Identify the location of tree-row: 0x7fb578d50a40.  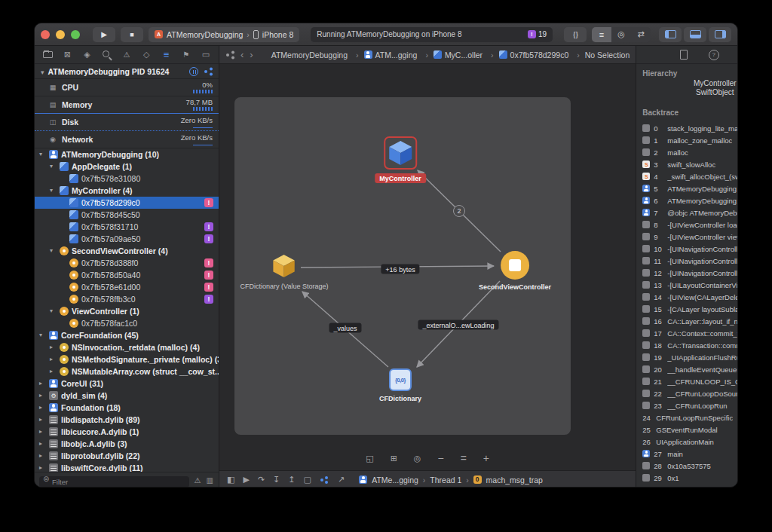
(127, 275).